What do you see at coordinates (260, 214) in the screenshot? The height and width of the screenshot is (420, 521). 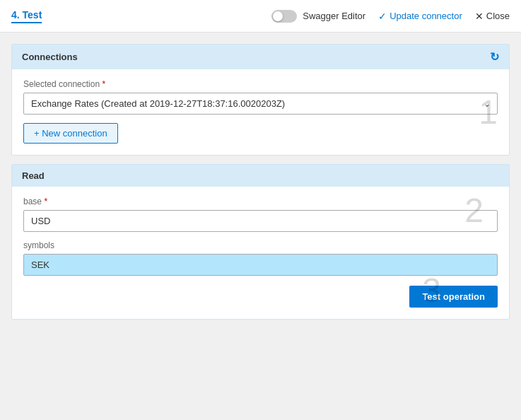 I see `base-field-group: base *` at bounding box center [260, 214].